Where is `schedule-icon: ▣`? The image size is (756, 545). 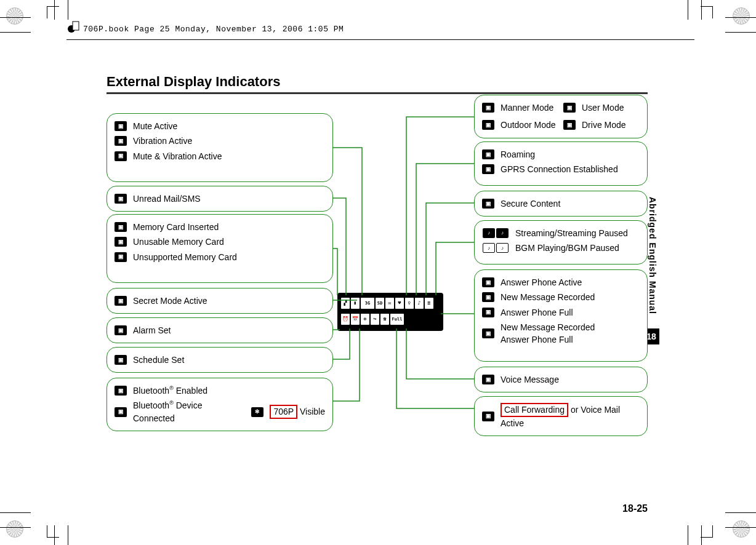
schedule-icon: ▣ is located at coordinates (121, 360).